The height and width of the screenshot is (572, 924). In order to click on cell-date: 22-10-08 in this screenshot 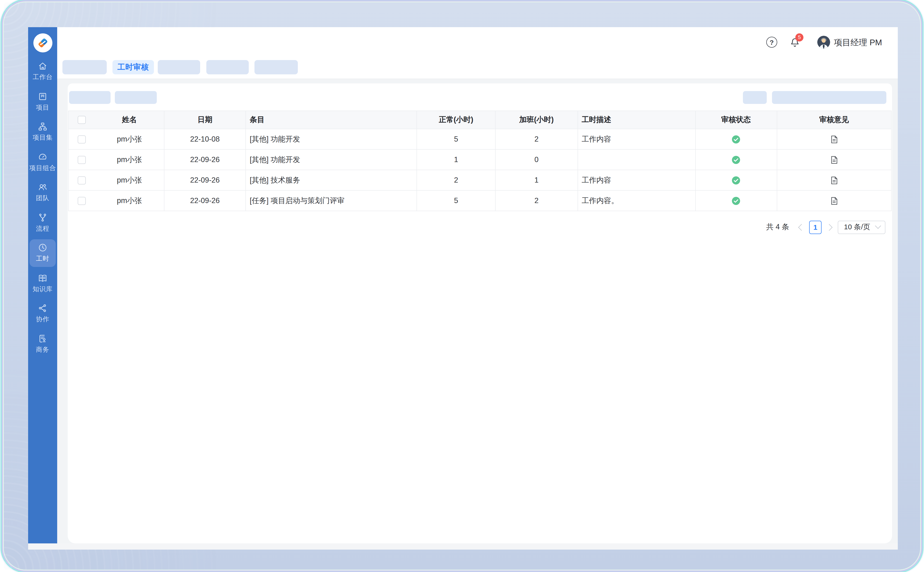, I will do `click(205, 139)`.